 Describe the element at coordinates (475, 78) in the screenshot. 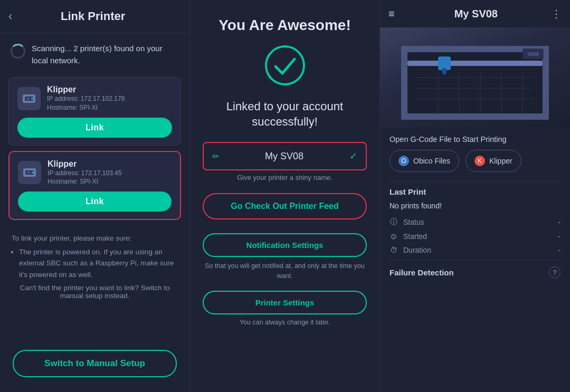

I see `printer-image-placeholder: SV08` at that location.